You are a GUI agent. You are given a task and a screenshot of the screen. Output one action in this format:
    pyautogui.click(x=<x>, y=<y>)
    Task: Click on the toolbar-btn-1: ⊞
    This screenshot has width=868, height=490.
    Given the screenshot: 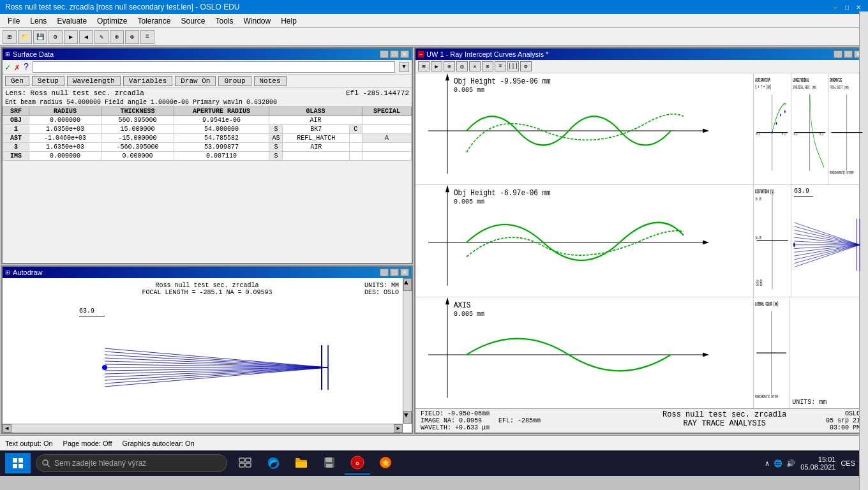 What is the action you would take?
    pyautogui.click(x=10, y=37)
    